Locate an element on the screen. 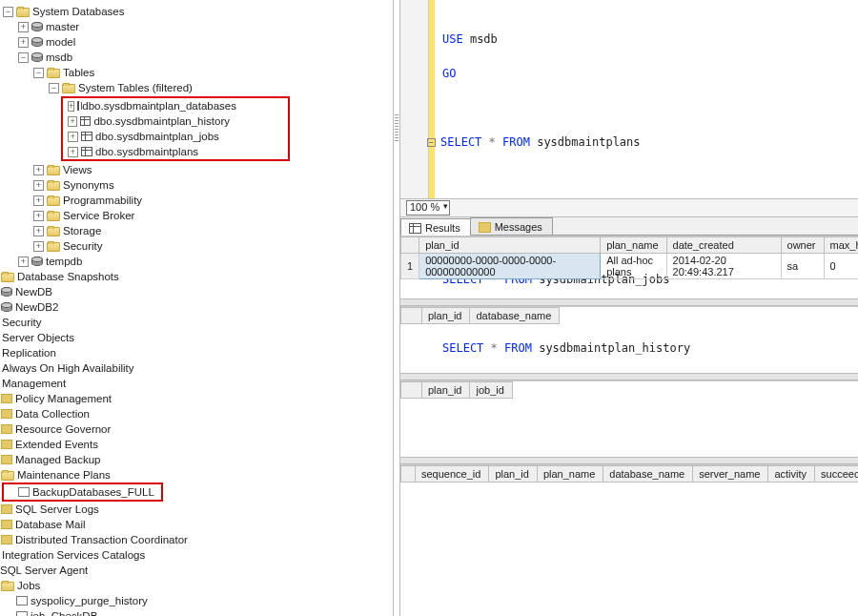  tree-extended-events: +Extended Events is located at coordinates (195, 444).